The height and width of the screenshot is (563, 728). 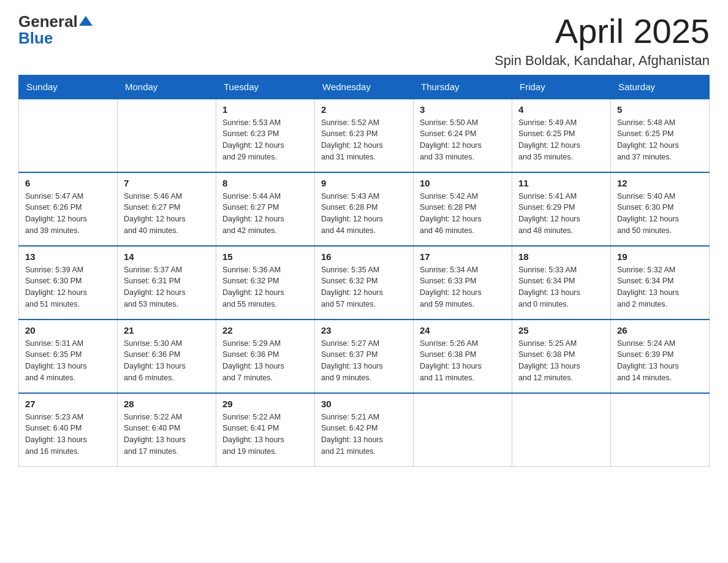 What do you see at coordinates (660, 330) in the screenshot?
I see `day-number: 26` at bounding box center [660, 330].